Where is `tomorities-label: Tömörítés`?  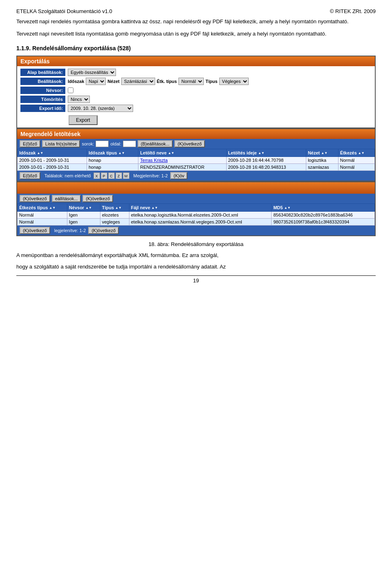
tomorities-label: Tömörítés is located at coordinates (43, 99).